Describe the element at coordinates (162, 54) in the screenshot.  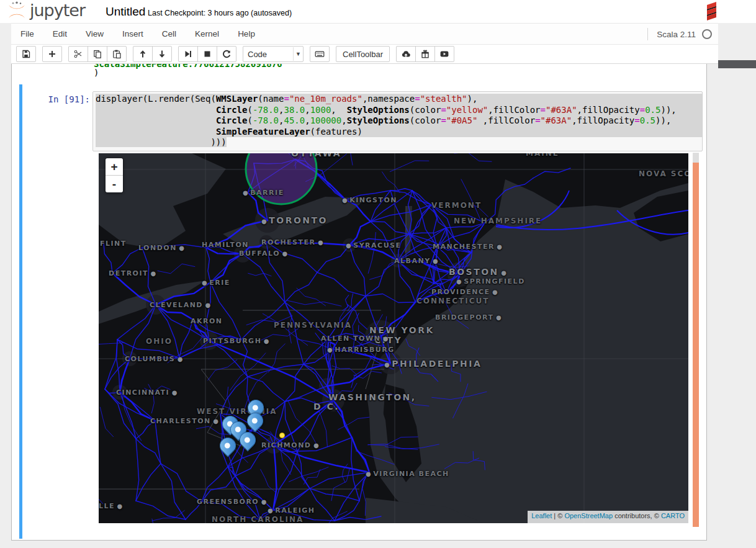
I see `move-down-button` at that location.